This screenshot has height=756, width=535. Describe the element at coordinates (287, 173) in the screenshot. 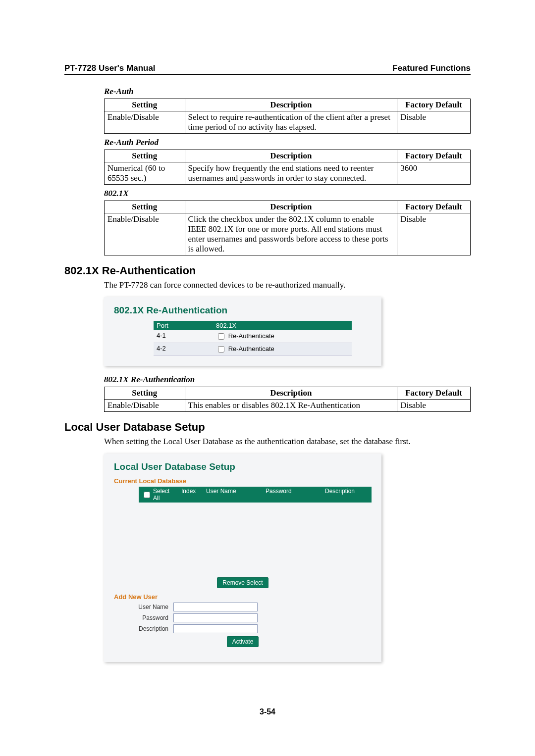

I see `table-row: Numerical (60 to 65535 sec.) Specify how…` at that location.